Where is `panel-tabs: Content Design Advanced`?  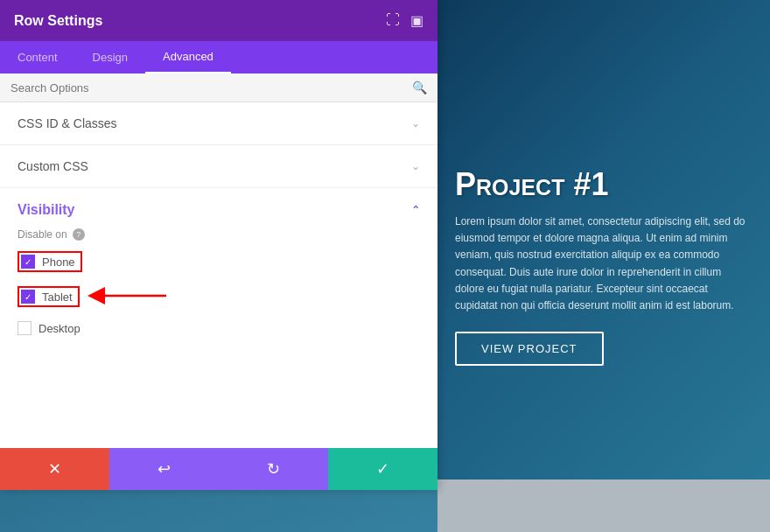 panel-tabs: Content Design Advanced is located at coordinates (219, 58).